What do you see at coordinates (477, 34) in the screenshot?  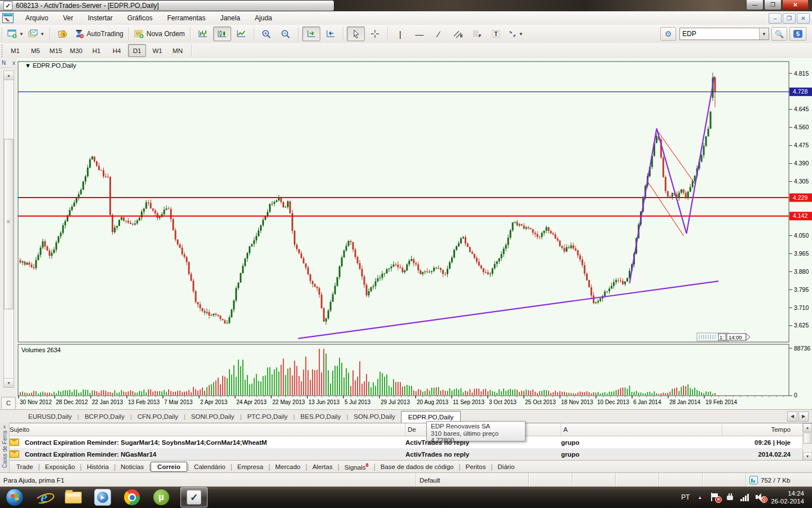 I see `fibonacci-tool-button: F` at bounding box center [477, 34].